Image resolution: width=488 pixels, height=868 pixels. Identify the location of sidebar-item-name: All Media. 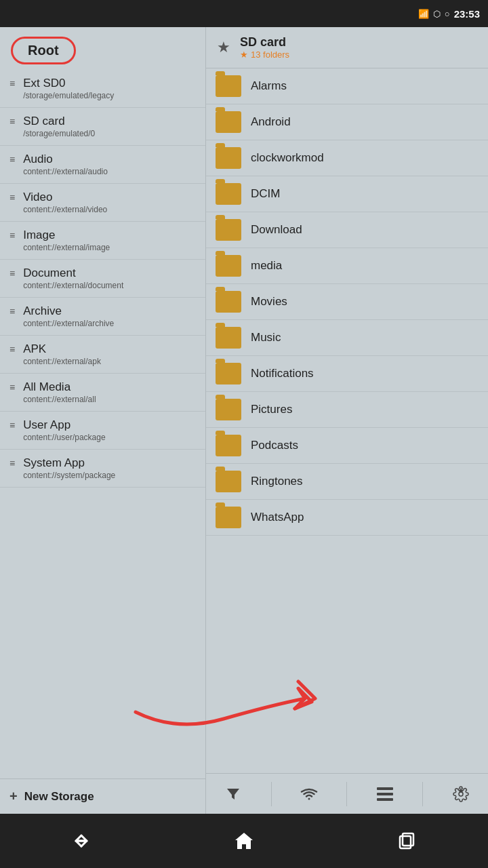
(60, 387).